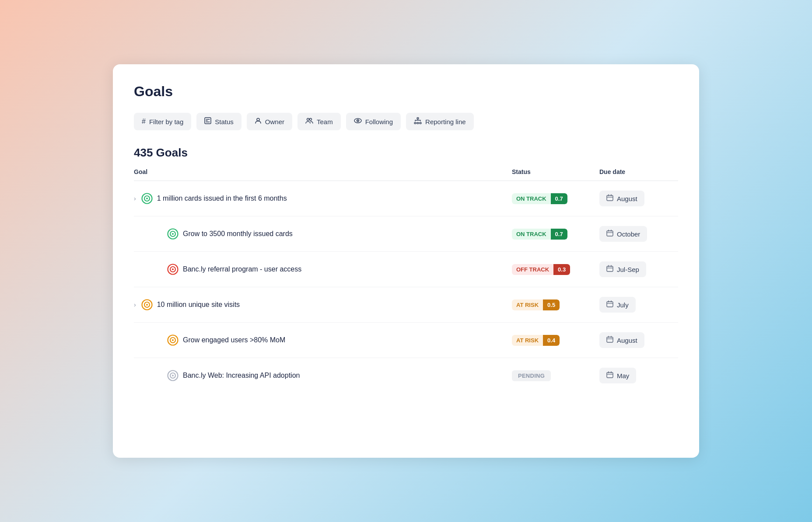 The width and height of the screenshot is (812, 522). Describe the element at coordinates (639, 234) in the screenshot. I see `due-date-cell: October` at that location.